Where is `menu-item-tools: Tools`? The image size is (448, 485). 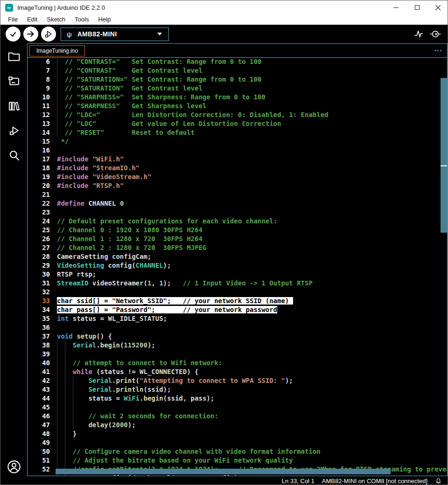 menu-item-tools: Tools is located at coordinates (82, 20).